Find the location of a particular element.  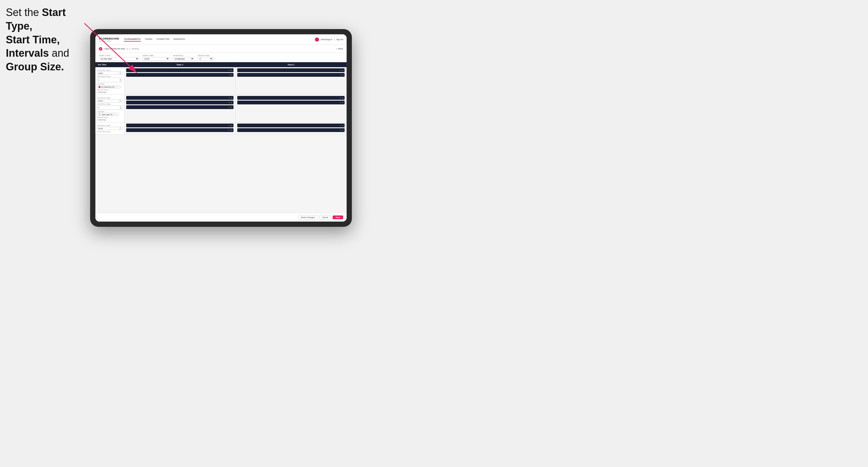

course-add-1: + is located at coordinates (119, 87).